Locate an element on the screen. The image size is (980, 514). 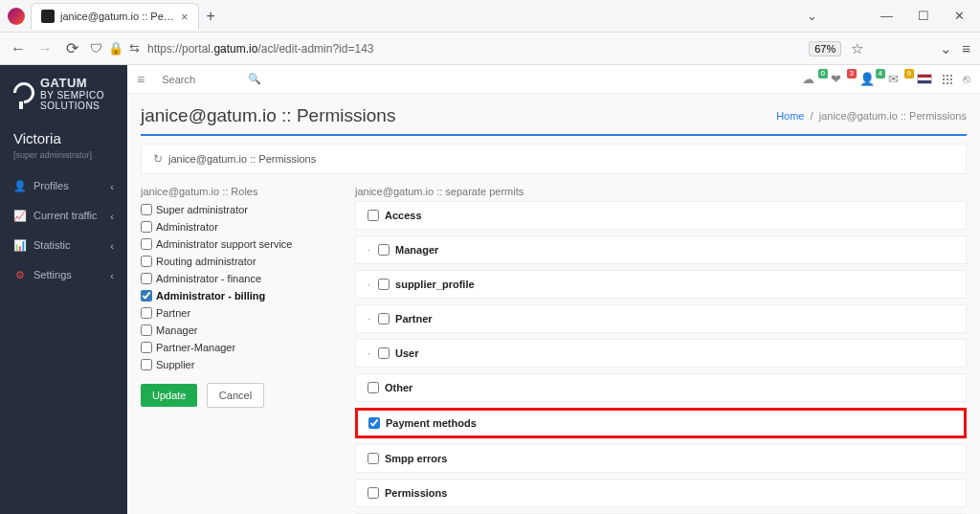
role-checkbox-row: Routing administrator is located at coordinates (241, 261).